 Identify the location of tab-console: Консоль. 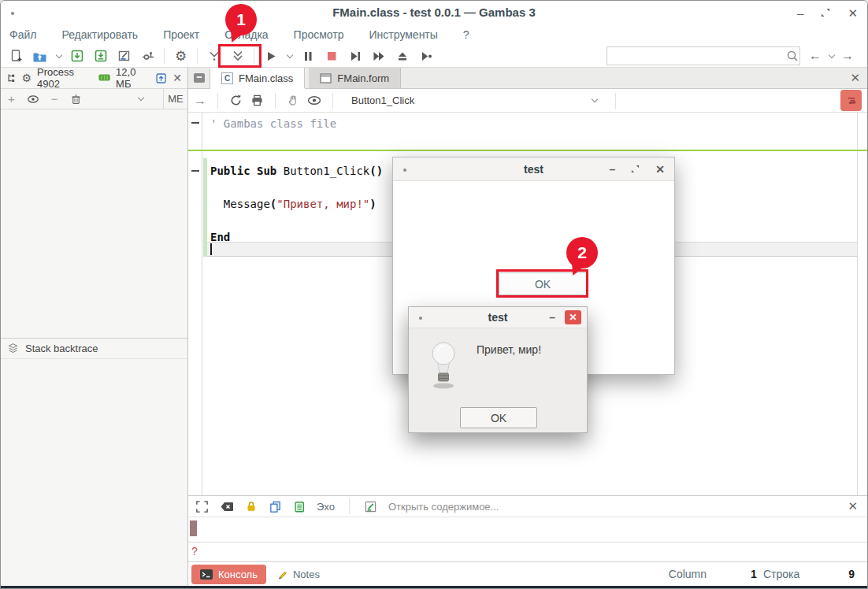
(228, 575).